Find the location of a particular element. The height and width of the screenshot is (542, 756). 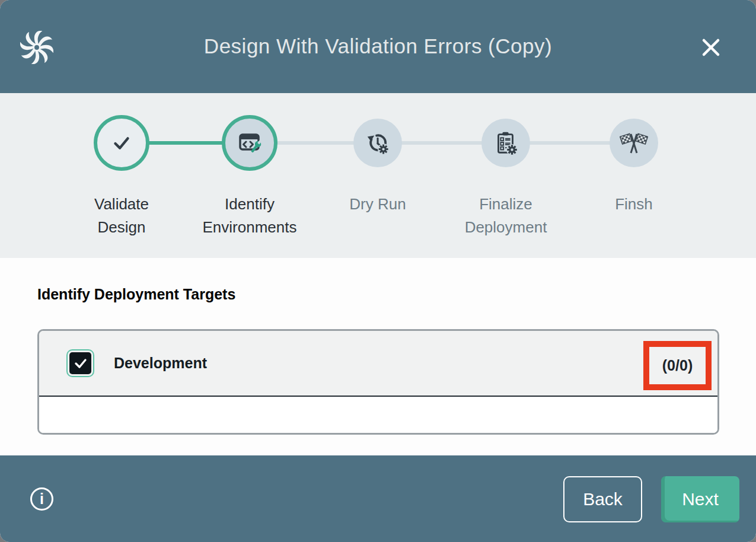

clipboard-gear-icon is located at coordinates (506, 143).